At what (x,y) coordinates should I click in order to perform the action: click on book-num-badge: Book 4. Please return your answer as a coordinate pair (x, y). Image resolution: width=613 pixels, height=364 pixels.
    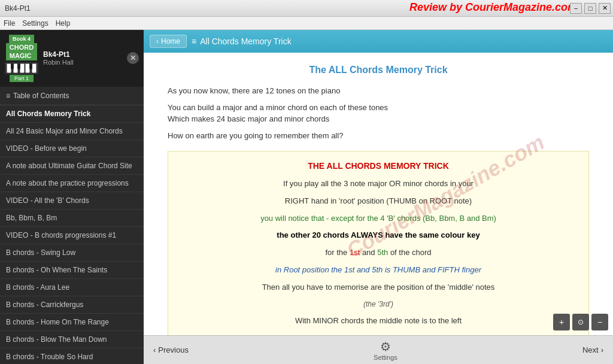
    Looking at the image, I should click on (22, 39).